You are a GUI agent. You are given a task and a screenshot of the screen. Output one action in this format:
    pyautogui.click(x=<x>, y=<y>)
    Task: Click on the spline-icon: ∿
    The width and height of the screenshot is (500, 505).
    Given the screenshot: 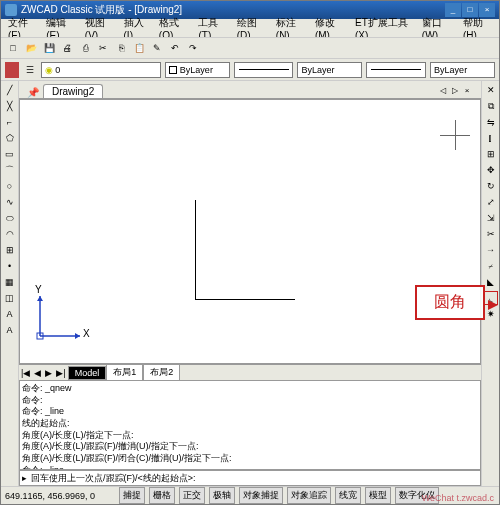 What is the action you would take?
    pyautogui.click(x=10, y=202)
    